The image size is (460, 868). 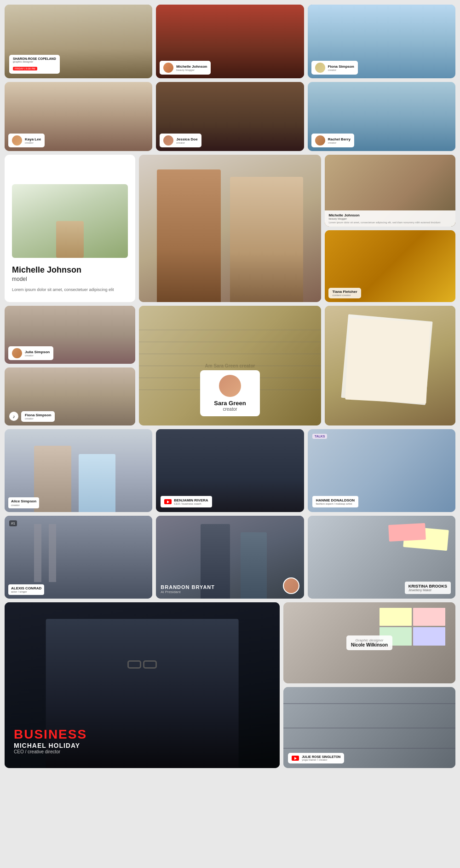 I want to click on jessica-card: Jessica Doe creator, so click(x=230, y=117).